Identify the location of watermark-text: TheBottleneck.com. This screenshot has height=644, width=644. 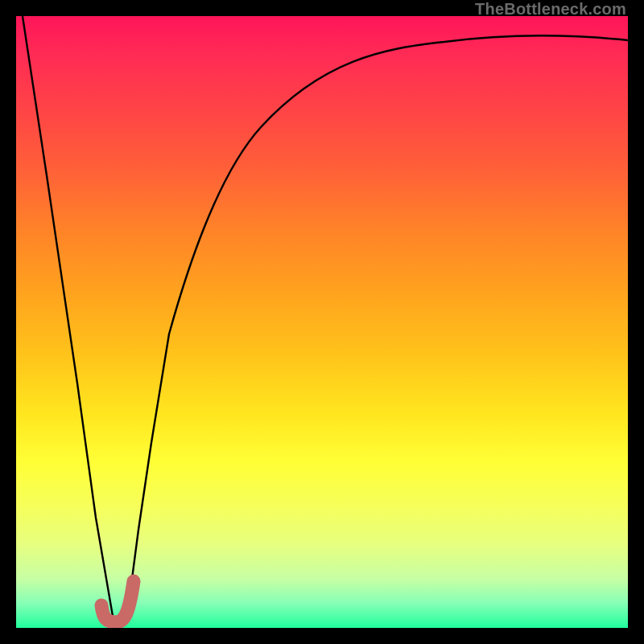
(551, 10).